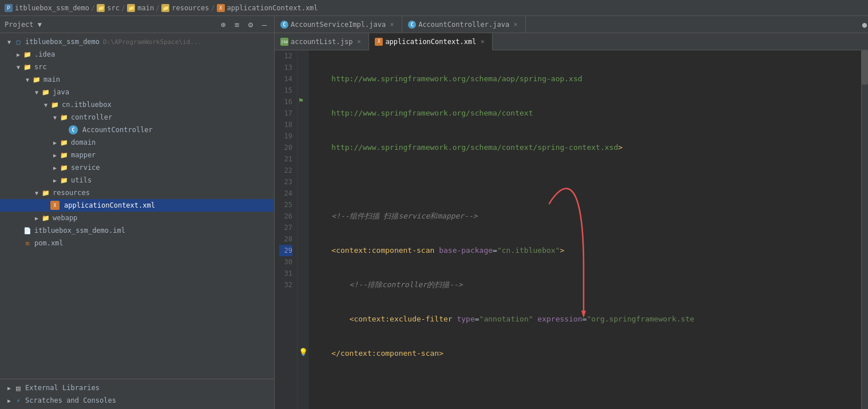 The height and width of the screenshot is (409, 868). What do you see at coordinates (137, 92) in the screenshot?
I see `tree-item-java: ▼ 📁 java` at bounding box center [137, 92].